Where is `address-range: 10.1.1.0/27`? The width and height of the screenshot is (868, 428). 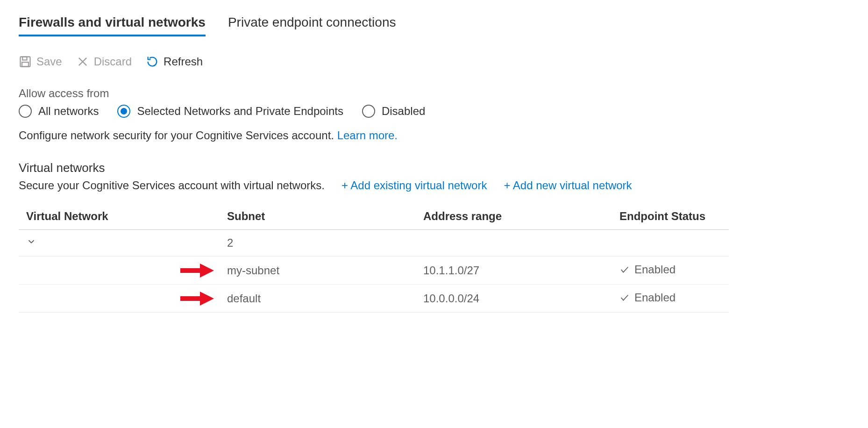 address-range: 10.1.1.0/27 is located at coordinates (514, 271).